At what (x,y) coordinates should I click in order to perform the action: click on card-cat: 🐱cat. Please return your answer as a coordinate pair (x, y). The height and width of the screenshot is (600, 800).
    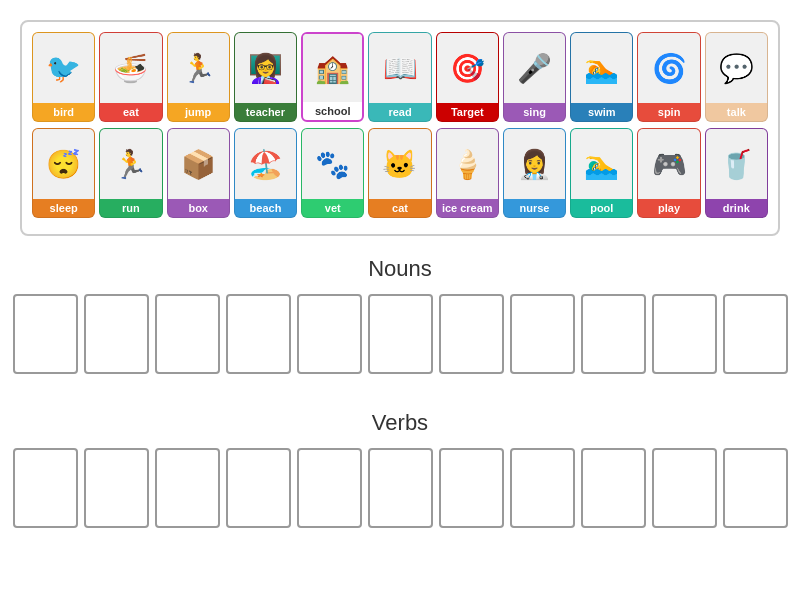
    Looking at the image, I should click on (400, 173).